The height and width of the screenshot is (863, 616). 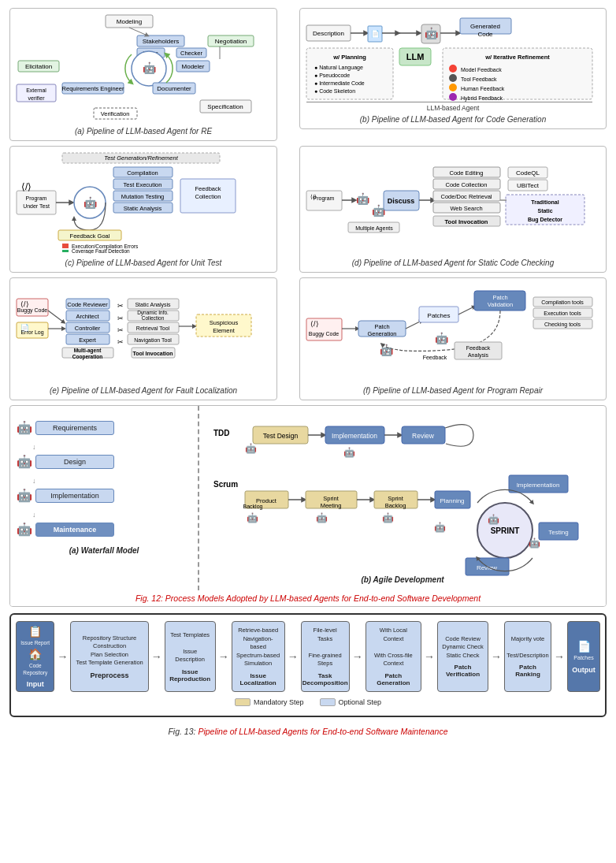 What do you see at coordinates (93, 88) in the screenshot?
I see `svg-text: Requirements Engineer` at bounding box center [93, 88].